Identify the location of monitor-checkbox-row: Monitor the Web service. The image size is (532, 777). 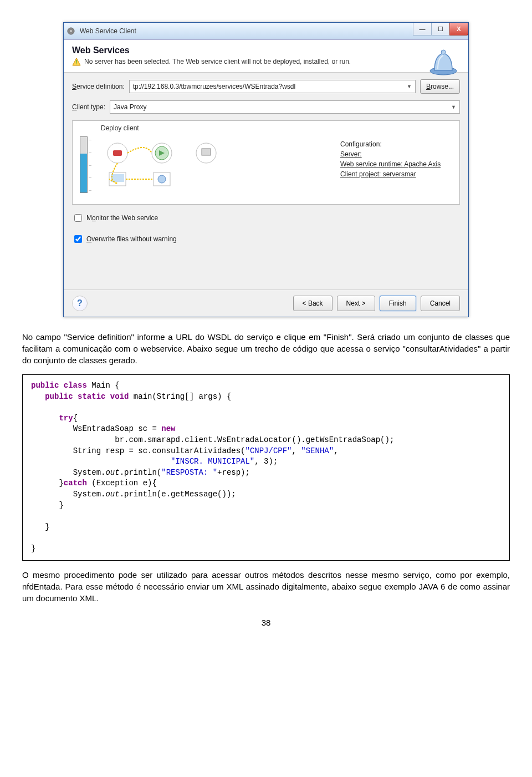
(266, 218).